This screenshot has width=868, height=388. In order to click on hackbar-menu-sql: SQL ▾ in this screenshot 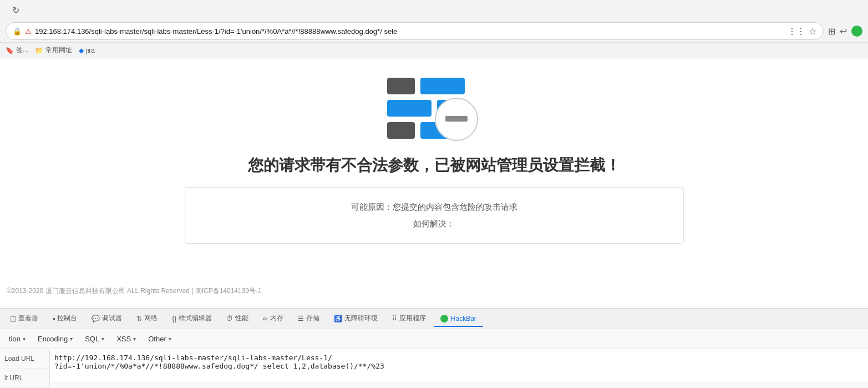, I will do `click(94, 339)`.